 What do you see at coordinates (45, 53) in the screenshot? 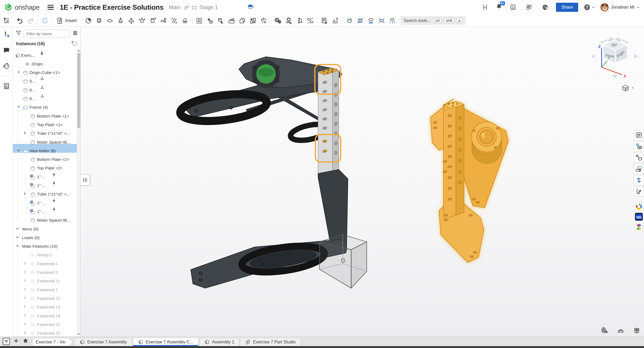
I see `tree-row-exerc: Exerc...` at bounding box center [45, 53].